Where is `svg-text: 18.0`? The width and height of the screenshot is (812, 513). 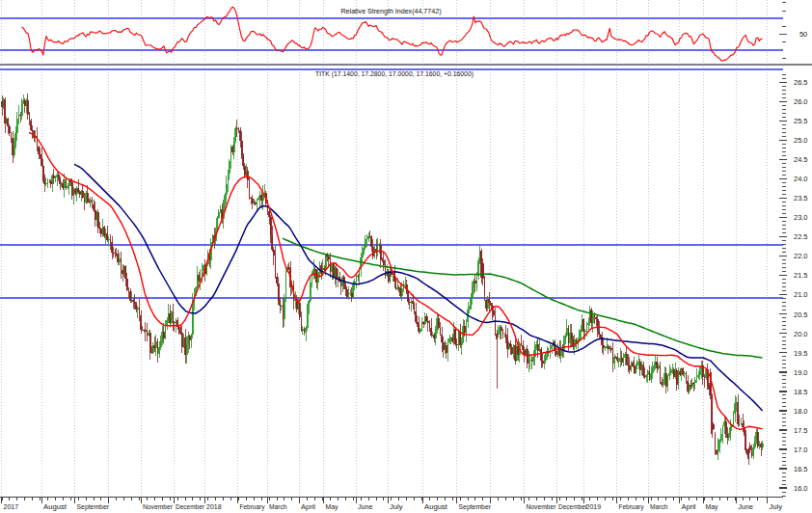
svg-text: 18.0 is located at coordinates (800, 411).